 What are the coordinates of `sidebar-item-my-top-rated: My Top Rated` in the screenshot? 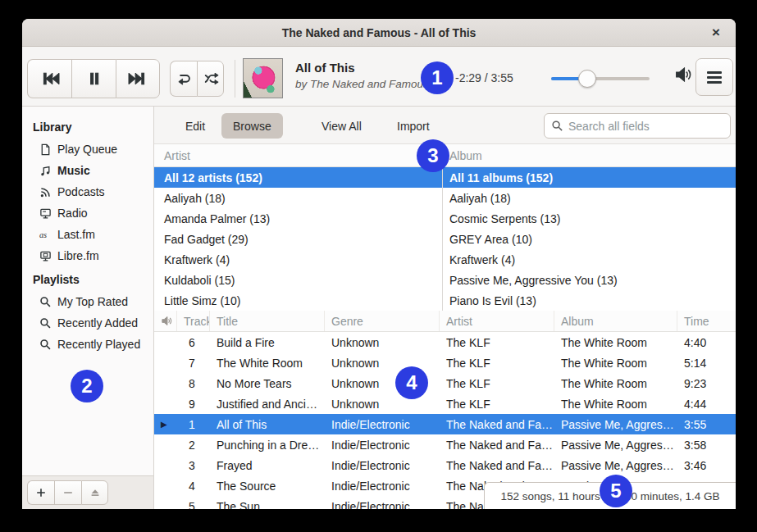 It's located at (88, 302).